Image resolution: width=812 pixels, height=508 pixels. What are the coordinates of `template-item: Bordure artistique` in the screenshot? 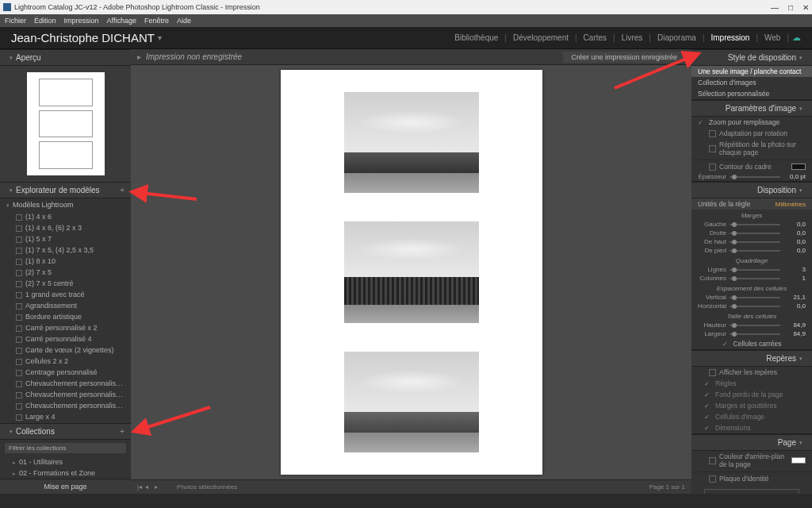 It's located at (65, 317).